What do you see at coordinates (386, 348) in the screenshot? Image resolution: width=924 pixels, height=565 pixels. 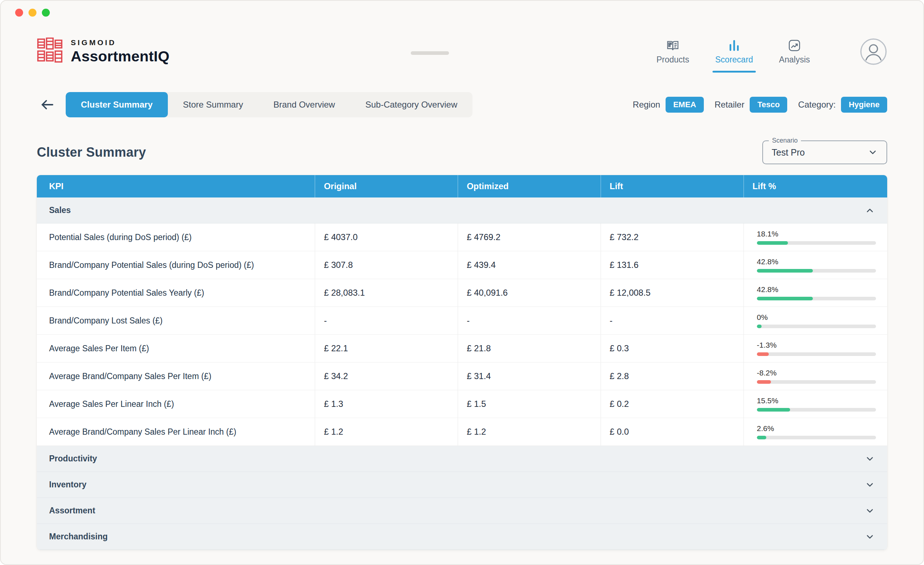 I see `original-cell: £ 22.1` at bounding box center [386, 348].